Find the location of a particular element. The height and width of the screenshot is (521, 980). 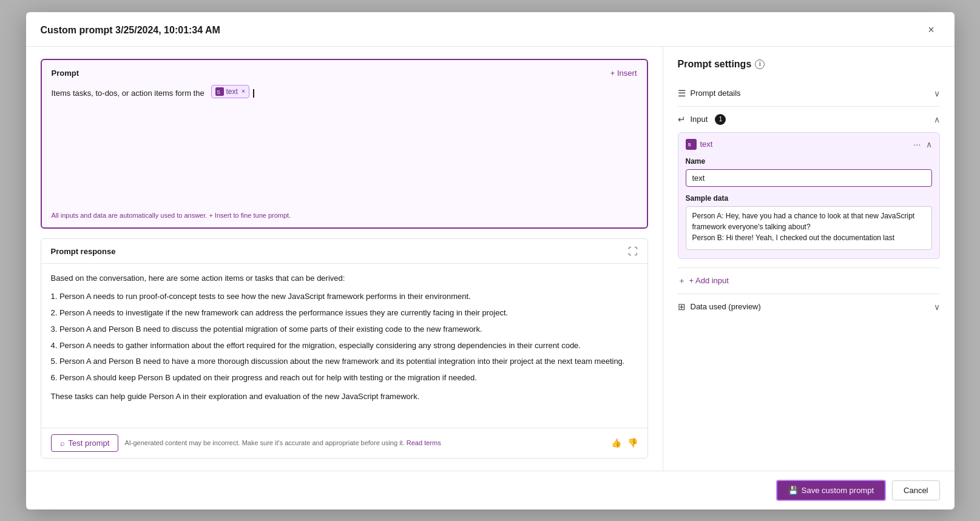

prompt-footer-insert: + Insert is located at coordinates (220, 215).